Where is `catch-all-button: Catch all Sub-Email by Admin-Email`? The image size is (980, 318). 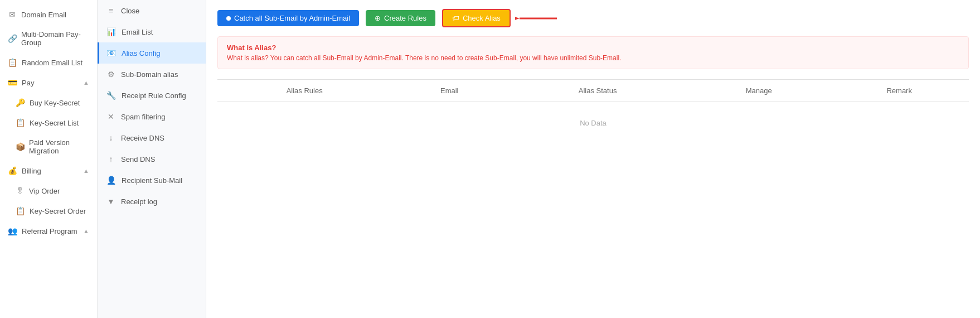 catch-all-button: Catch all Sub-Email by Admin-Email is located at coordinates (288, 18).